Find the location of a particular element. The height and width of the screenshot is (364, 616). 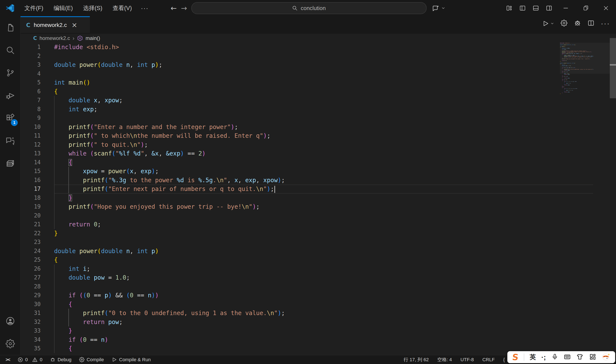

code-line: 31 printf("0 to the 0 undefined, using 1… is located at coordinates (318, 313).